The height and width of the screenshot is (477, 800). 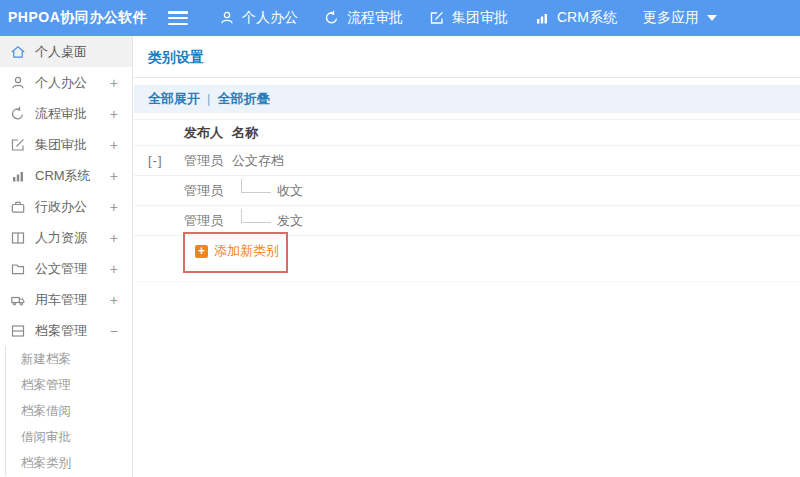 What do you see at coordinates (712, 18) in the screenshot?
I see `caret-down-icon` at bounding box center [712, 18].